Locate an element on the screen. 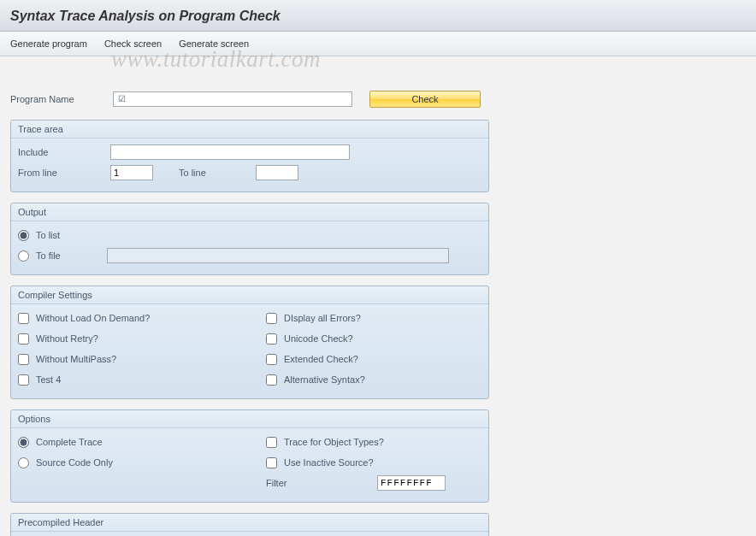 This screenshot has height=536, width=756. check-screen-button: Check screen is located at coordinates (133, 44).